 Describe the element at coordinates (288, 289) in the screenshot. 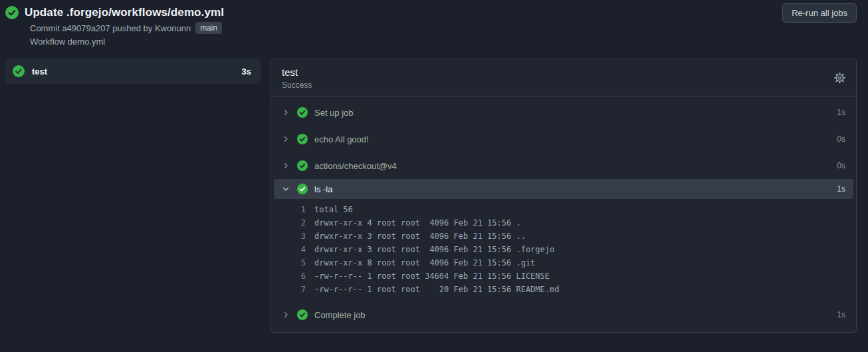

I see `log-line-number: 7` at that location.